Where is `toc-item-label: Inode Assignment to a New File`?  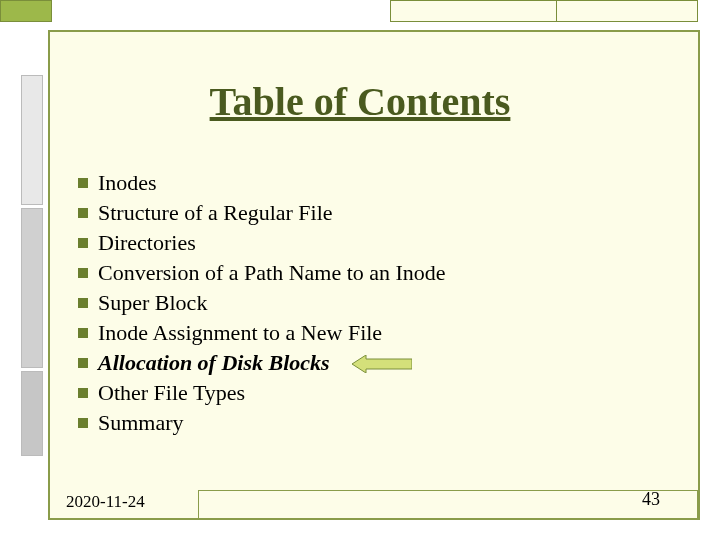
toc-item-label: Inode Assignment to a New File is located at coordinates (240, 333).